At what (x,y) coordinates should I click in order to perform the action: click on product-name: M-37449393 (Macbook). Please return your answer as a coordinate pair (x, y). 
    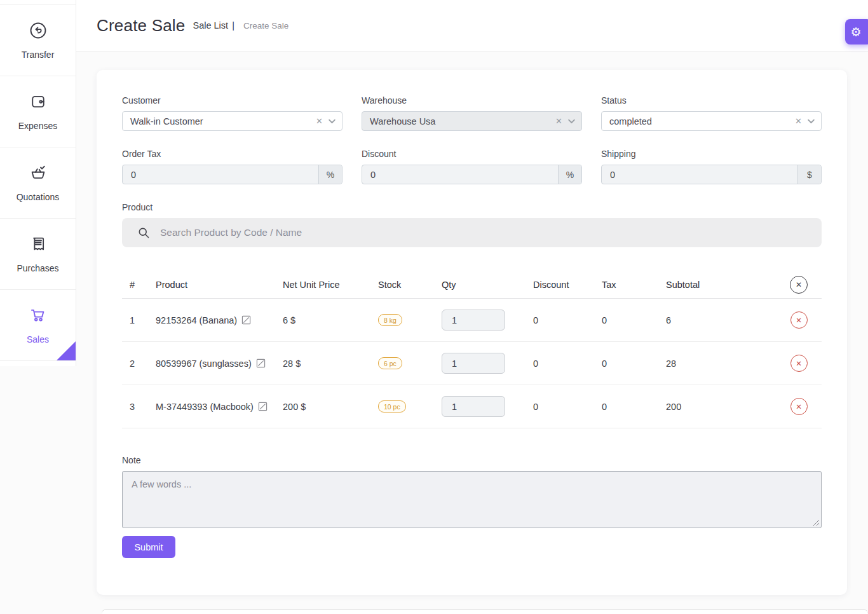
    Looking at the image, I should click on (205, 407).